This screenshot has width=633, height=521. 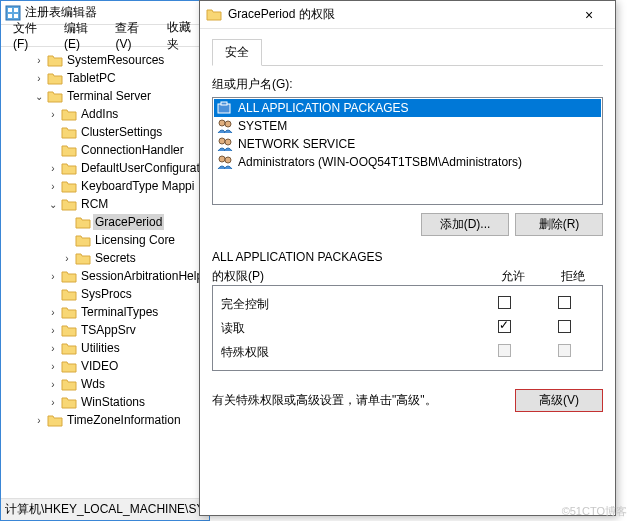 What do you see at coordinates (324, 108) in the screenshot?
I see `user-name: ALL APPLICATION PACKAGES` at bounding box center [324, 108].